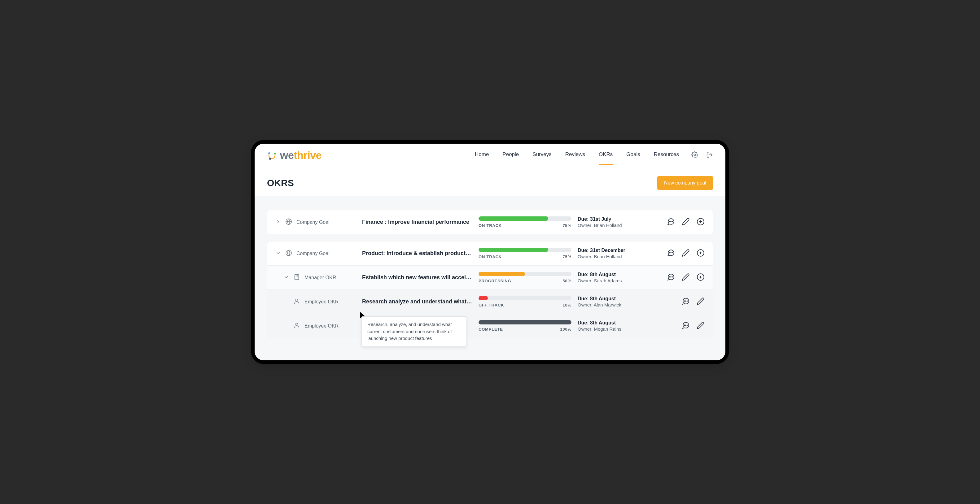 This screenshot has height=504, width=980. Describe the element at coordinates (417, 222) in the screenshot. I see `goal-title: Finance : Improve financial performance` at that location.